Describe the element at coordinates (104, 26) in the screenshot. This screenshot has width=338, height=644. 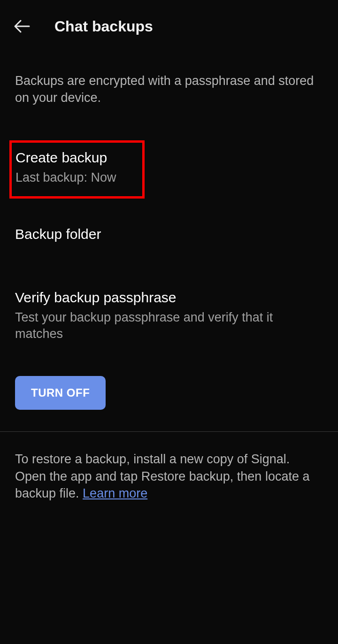
I see `page-title: Chat backups` at that location.